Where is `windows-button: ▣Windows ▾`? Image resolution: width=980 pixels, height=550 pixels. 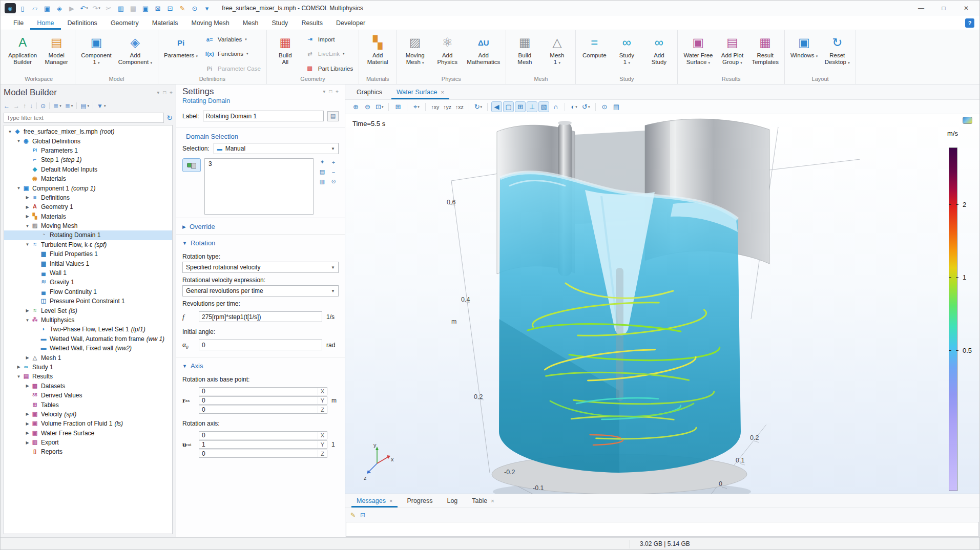
windows-button: ▣Windows ▾ is located at coordinates (804, 54).